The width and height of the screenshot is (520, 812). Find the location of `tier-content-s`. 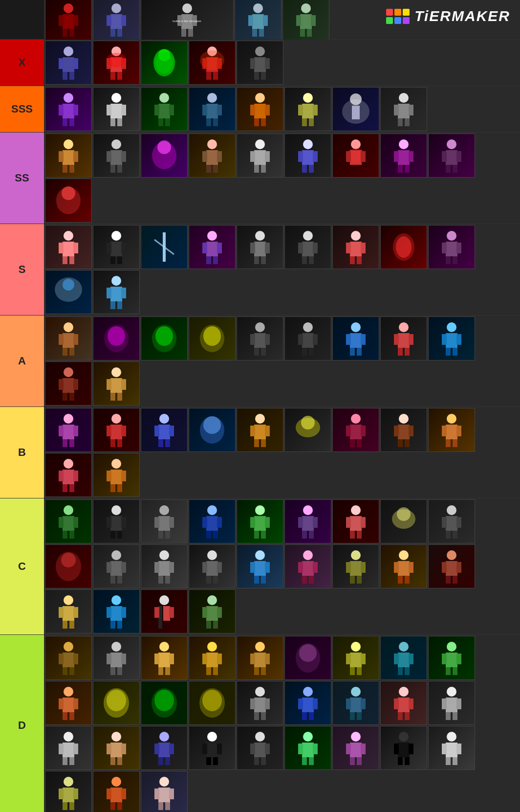

tier-content-s is located at coordinates (282, 270).